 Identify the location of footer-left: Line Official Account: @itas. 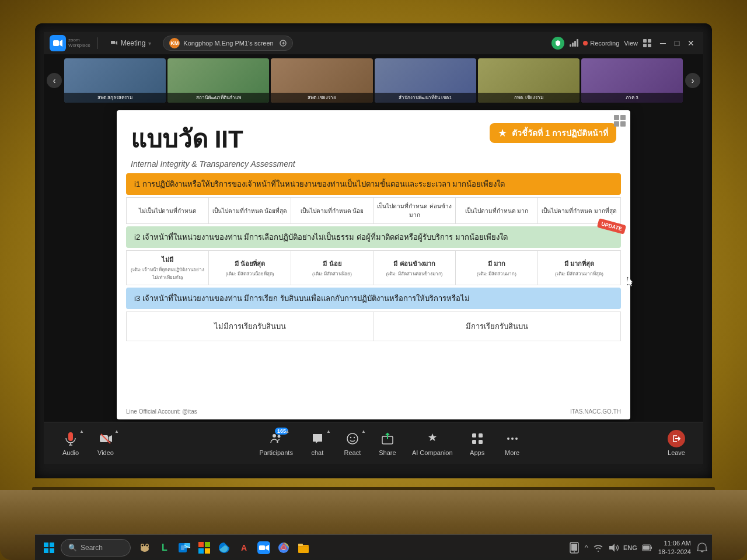
(162, 412).